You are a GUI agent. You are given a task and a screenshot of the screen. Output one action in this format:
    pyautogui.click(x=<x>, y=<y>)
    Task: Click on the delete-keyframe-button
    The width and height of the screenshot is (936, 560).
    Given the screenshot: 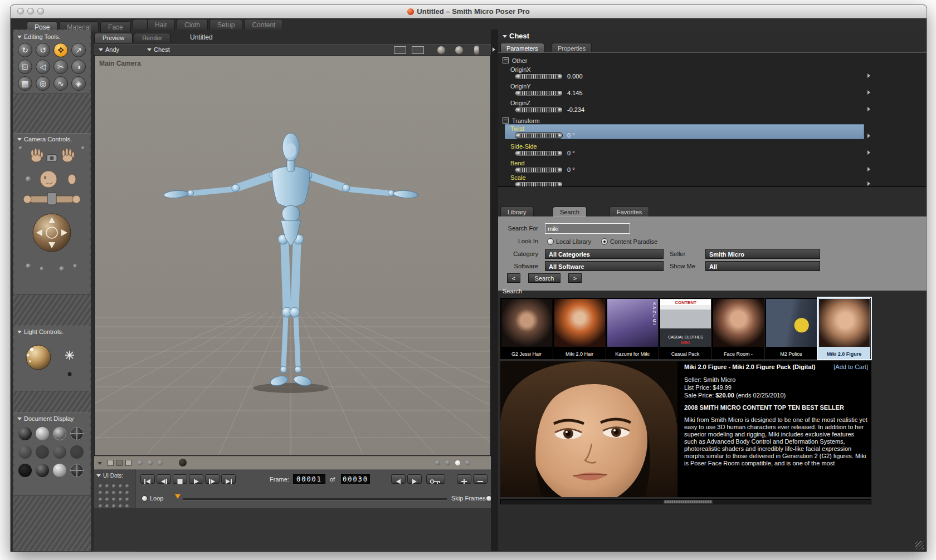 What is the action you would take?
    pyautogui.click(x=480, y=479)
    